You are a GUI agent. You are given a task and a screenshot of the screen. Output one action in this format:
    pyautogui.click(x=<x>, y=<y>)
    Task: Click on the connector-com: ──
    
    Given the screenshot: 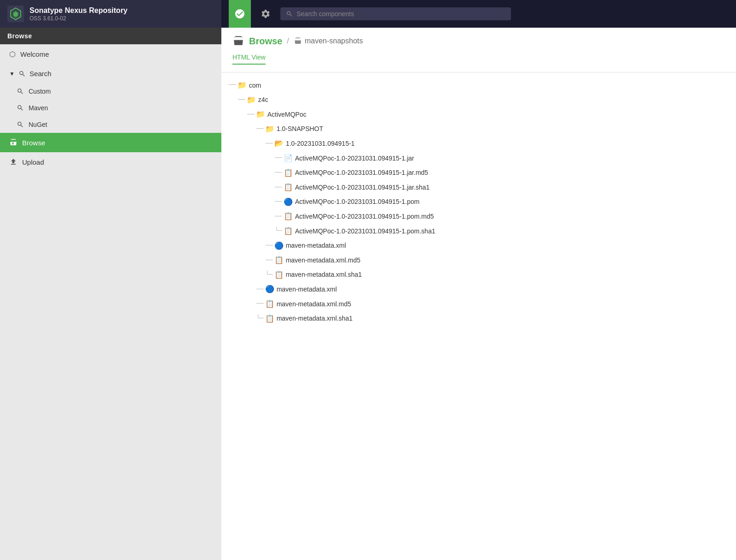 What is the action you would take?
    pyautogui.click(x=232, y=85)
    